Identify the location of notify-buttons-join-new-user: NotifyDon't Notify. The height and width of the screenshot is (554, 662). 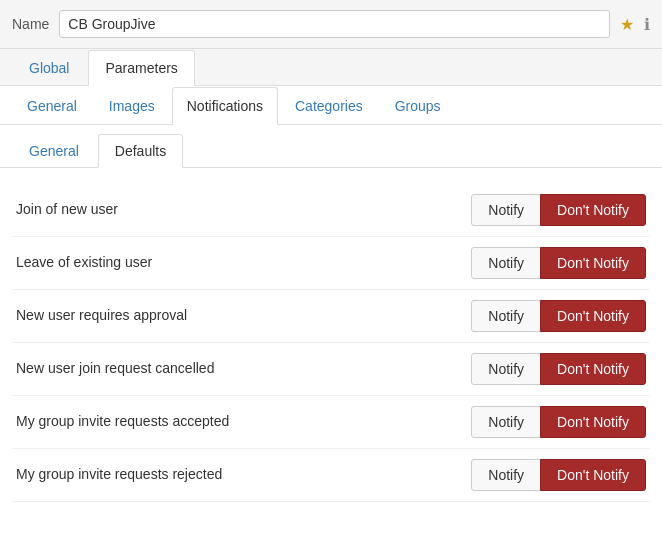
(558, 210).